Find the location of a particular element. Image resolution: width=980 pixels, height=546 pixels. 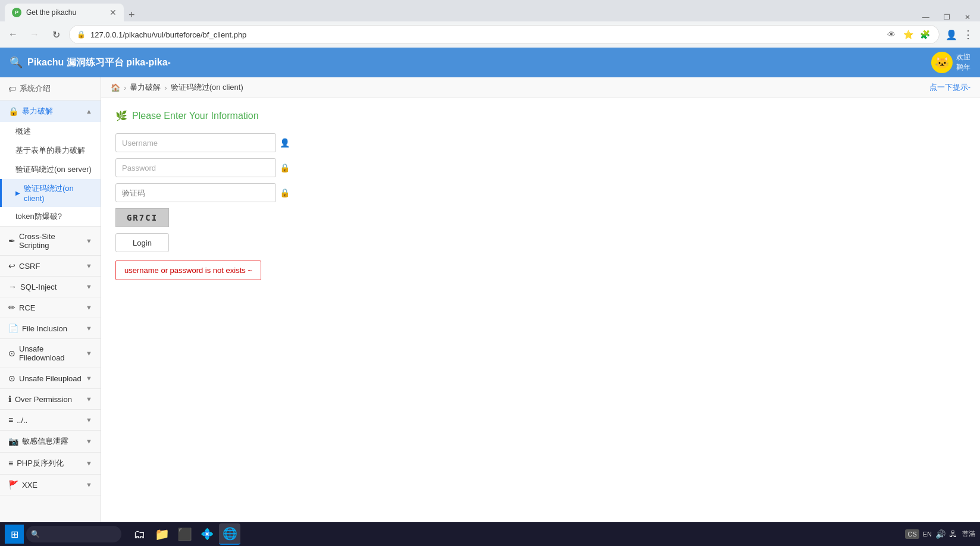

sidebar-section-filedownload: ⊙ Unsafe Filedownload ▼ is located at coordinates (50, 353).